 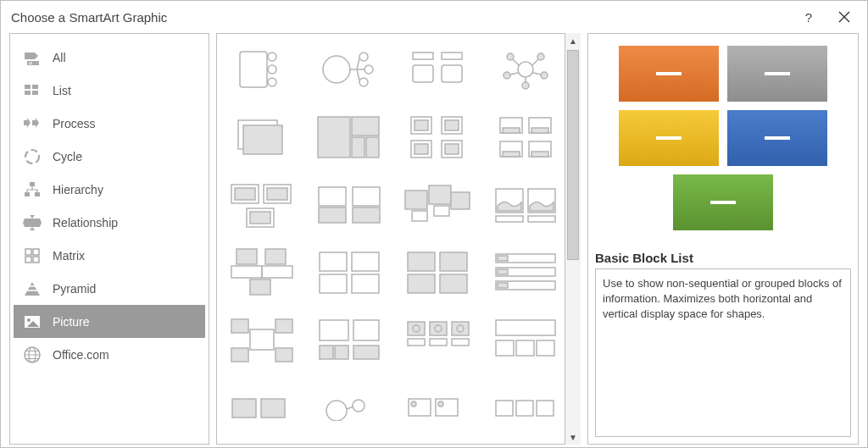 What do you see at coordinates (32, 157) in the screenshot?
I see `cycle-icon` at bounding box center [32, 157].